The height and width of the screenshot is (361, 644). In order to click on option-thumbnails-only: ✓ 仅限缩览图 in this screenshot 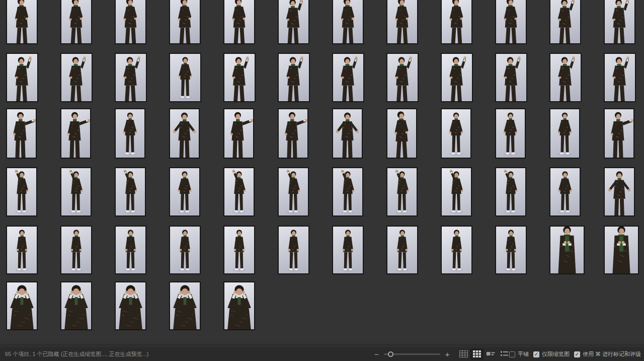, I will do `click(551, 354)`.